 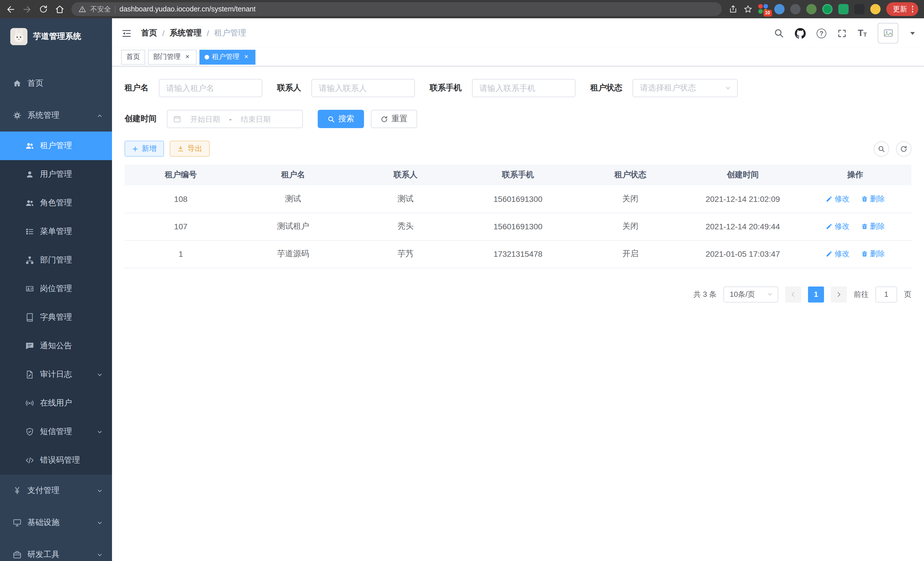 What do you see at coordinates (518, 254) in the screenshot?
I see `table-row: 1 芋道源码 芋艿 17321315478 开启 2021-01-05 17:0…` at bounding box center [518, 254].